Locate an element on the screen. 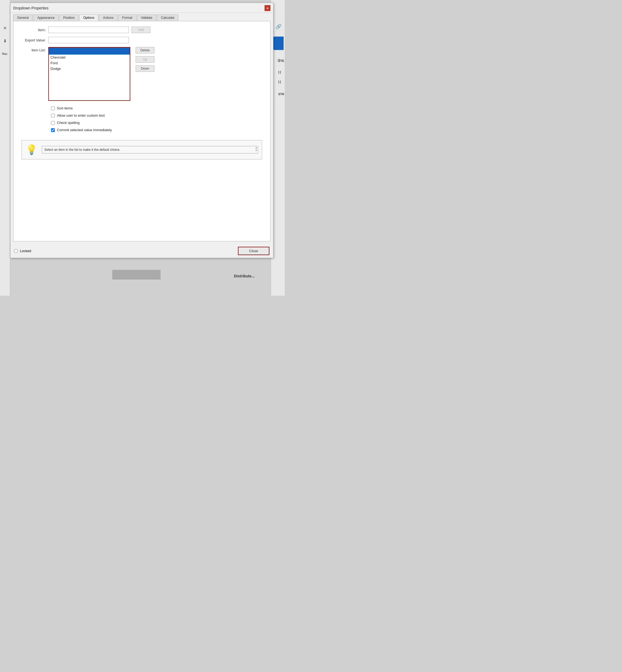 Image resolution: width=622 pixels, height=672 pixels. blue-widget is located at coordinates (279, 43).